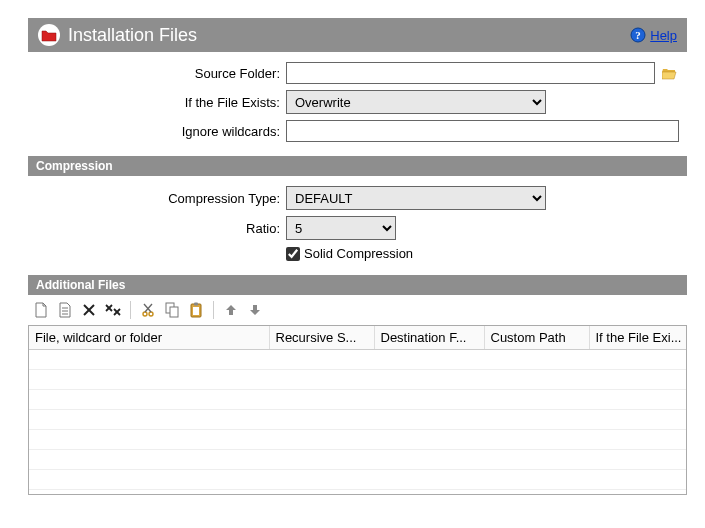  What do you see at coordinates (161, 228) in the screenshot?
I see `ratio-label: Ratio:` at bounding box center [161, 228].